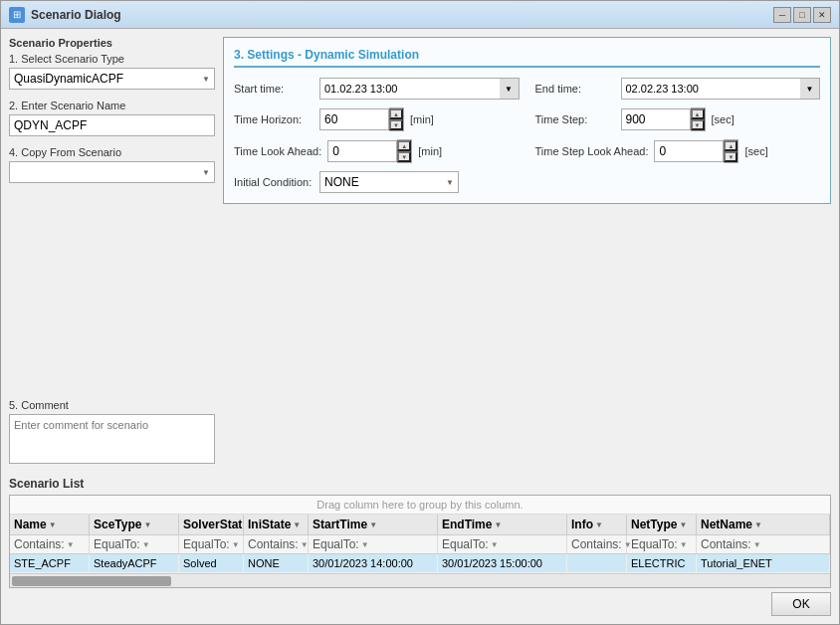  I want to click on scenario-name-input, so click(111, 125).